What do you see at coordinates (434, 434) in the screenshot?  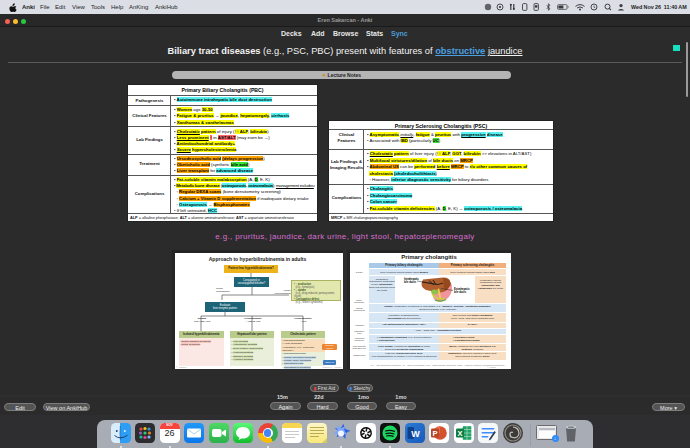 I see `svg-text: P` at bounding box center [434, 434].